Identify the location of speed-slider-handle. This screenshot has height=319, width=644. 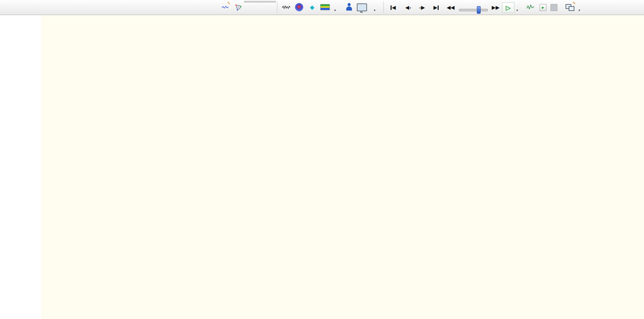
(479, 10).